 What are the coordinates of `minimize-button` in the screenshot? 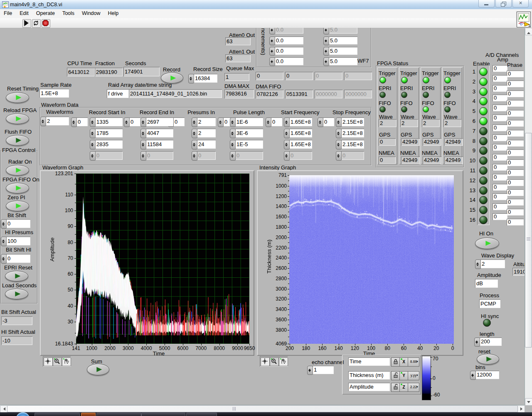 It's located at (486, 4).